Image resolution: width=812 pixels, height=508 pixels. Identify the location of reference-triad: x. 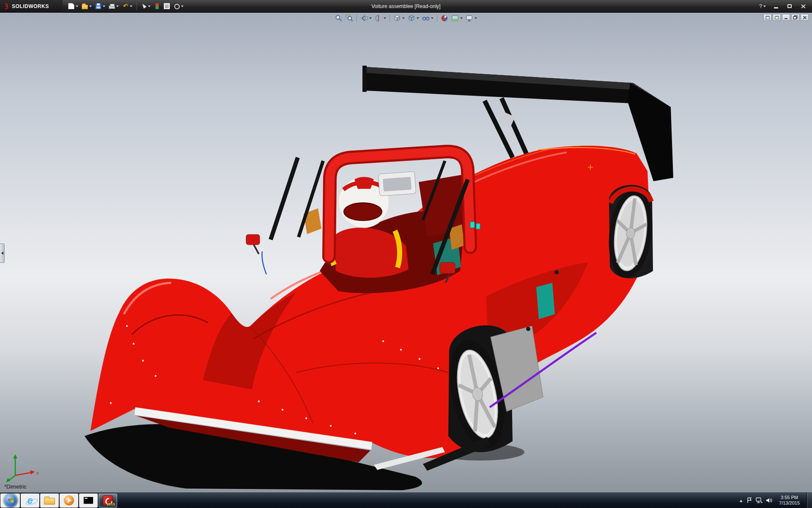
(23, 467).